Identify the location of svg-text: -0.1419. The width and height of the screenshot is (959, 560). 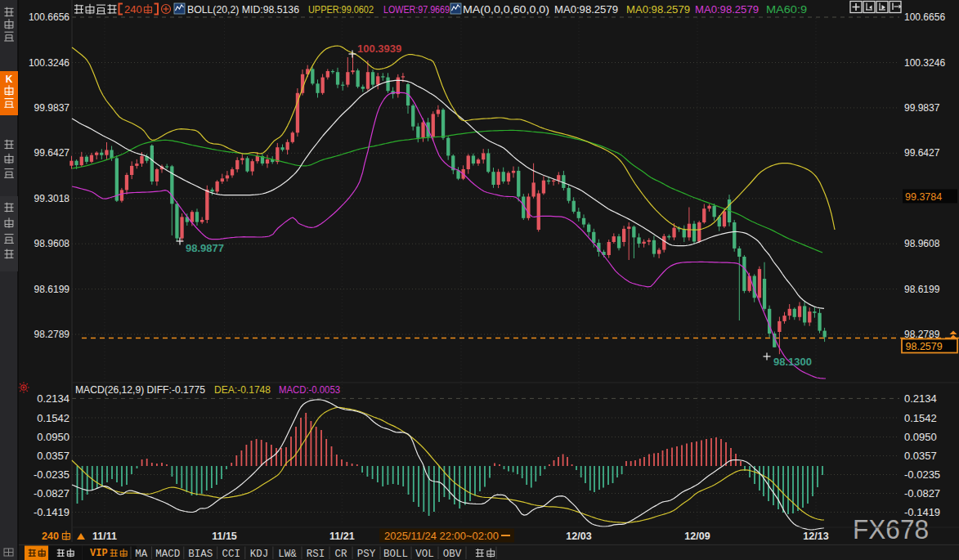
(52, 512).